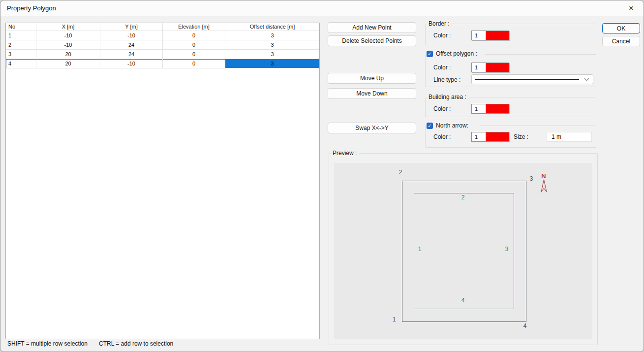 This screenshot has width=644, height=352. I want to click on column-header-y: Y [m], so click(132, 27).